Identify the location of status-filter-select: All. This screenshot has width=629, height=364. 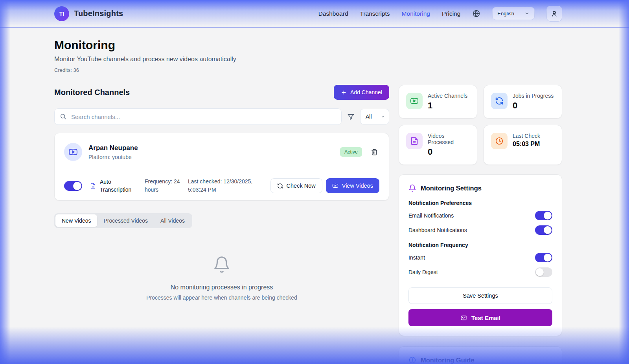
(375, 117).